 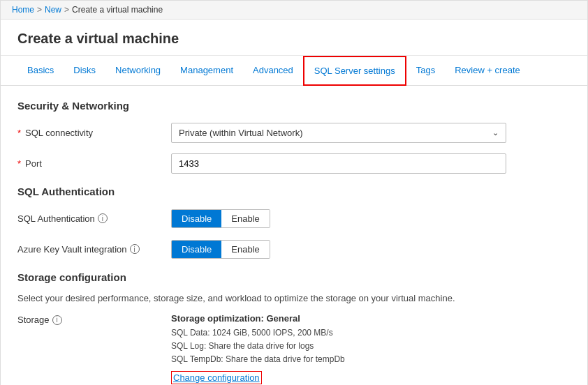 What do you see at coordinates (371, 346) in the screenshot?
I see `storage-detail-1: SQL Log: Share the data drive for logs` at bounding box center [371, 346].